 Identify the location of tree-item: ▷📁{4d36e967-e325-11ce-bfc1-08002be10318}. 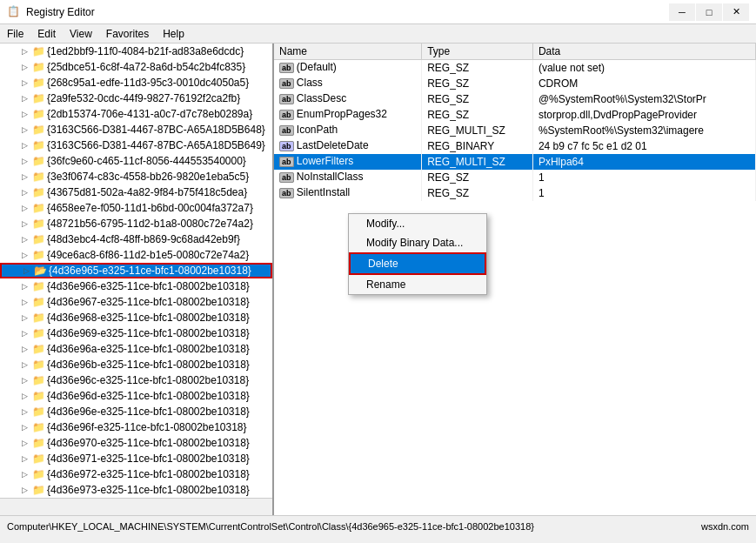
(136, 302).